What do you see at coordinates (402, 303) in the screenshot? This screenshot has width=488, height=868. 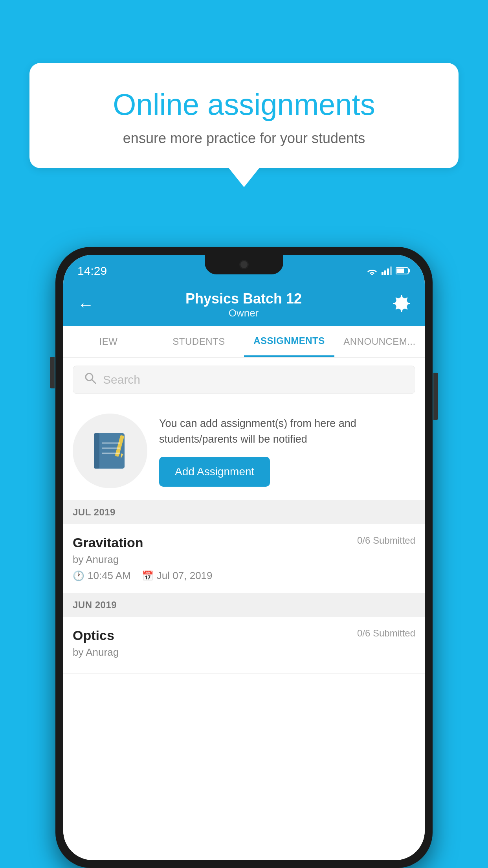 I see `gear-icon` at bounding box center [402, 303].